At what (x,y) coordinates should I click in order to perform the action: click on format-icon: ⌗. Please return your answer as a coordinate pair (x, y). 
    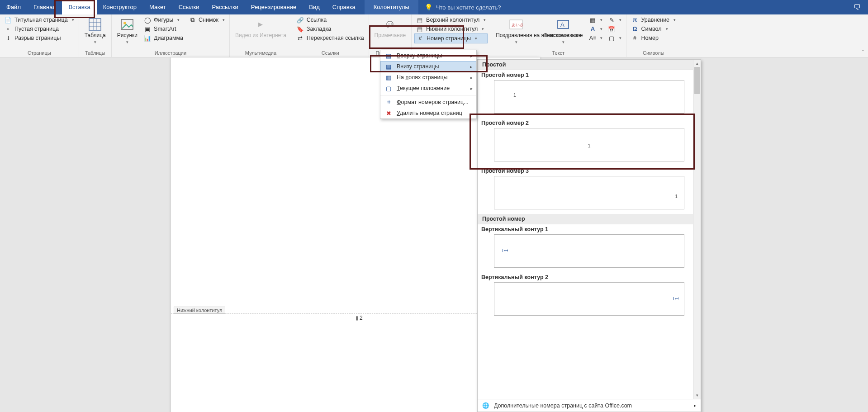
    Looking at the image, I should click on (389, 102).